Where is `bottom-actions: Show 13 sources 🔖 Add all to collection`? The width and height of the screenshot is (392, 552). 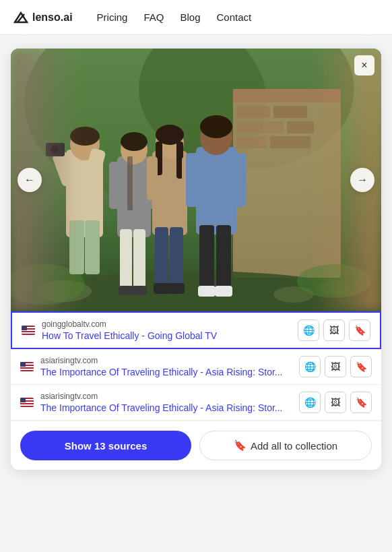
bottom-actions: Show 13 sources 🔖 Add all to collection is located at coordinates (196, 445).